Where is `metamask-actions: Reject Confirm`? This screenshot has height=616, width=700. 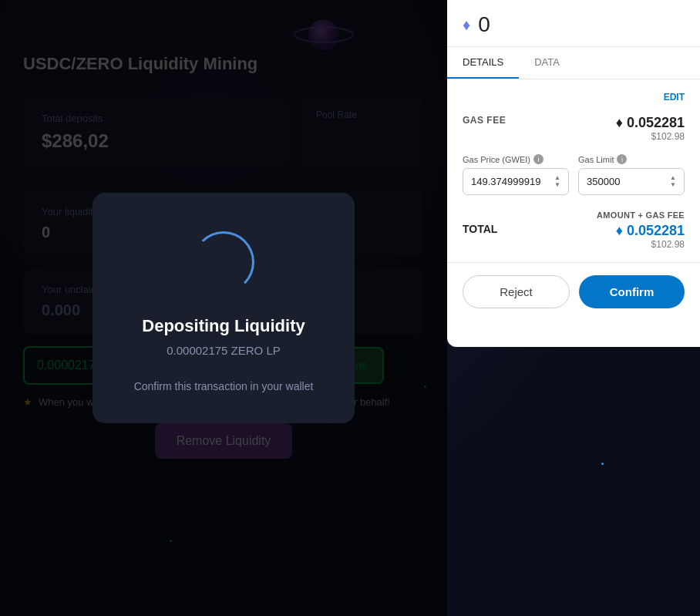 metamask-actions: Reject Confirm is located at coordinates (574, 291).